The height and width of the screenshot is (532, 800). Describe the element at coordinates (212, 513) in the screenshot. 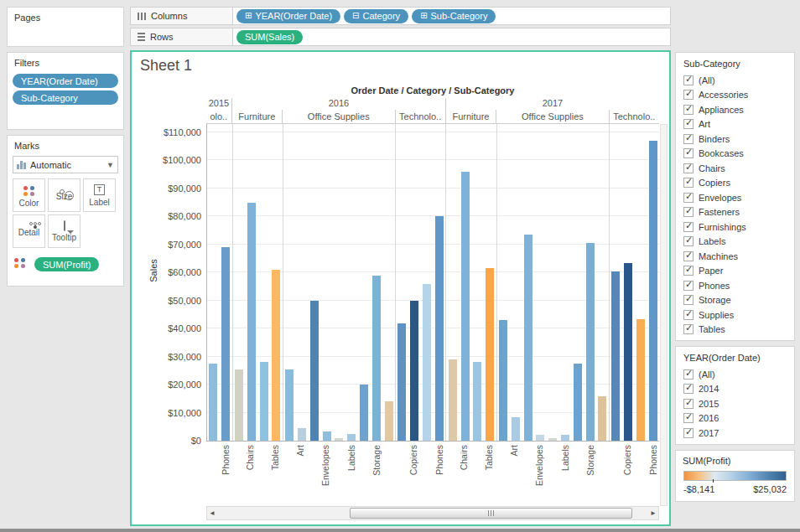

I see `scroll-left-arrow: ◄` at that location.